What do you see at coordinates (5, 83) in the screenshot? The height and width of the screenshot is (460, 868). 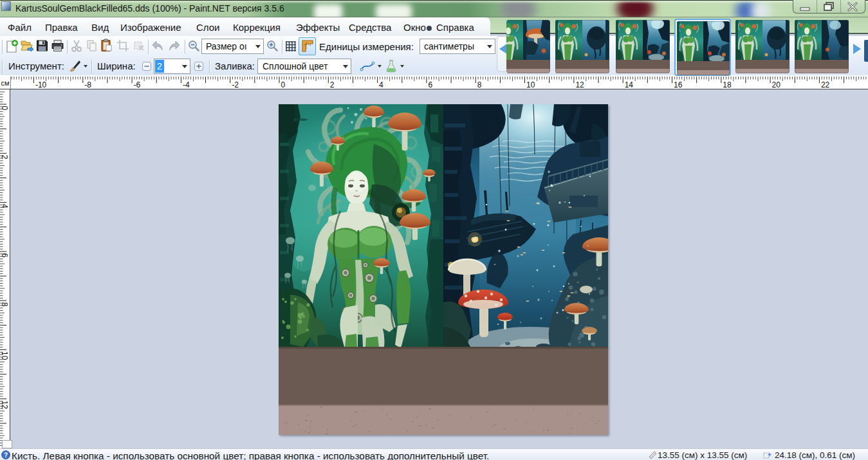 I see `svg-text: см` at bounding box center [5, 83].